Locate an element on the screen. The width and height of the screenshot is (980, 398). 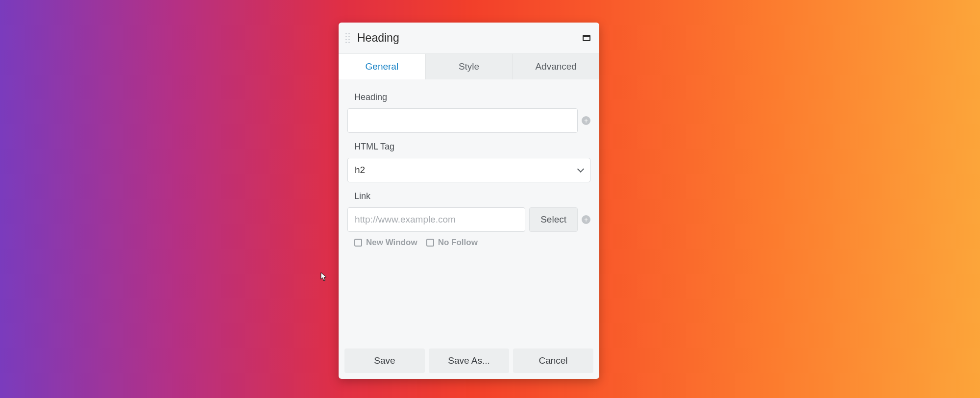
panel-title: Heading is located at coordinates (470, 38).